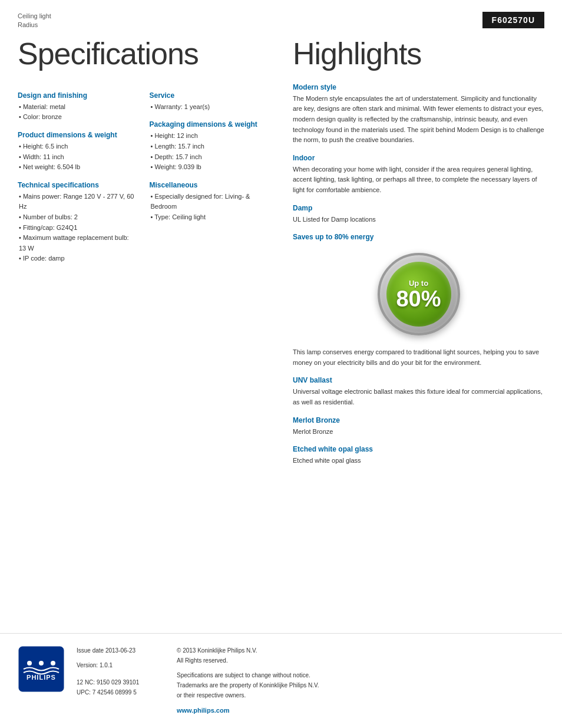 This screenshot has height=728, width=562. What do you see at coordinates (34, 17) in the screenshot?
I see `product-type: Ceiling light` at bounding box center [34, 17].